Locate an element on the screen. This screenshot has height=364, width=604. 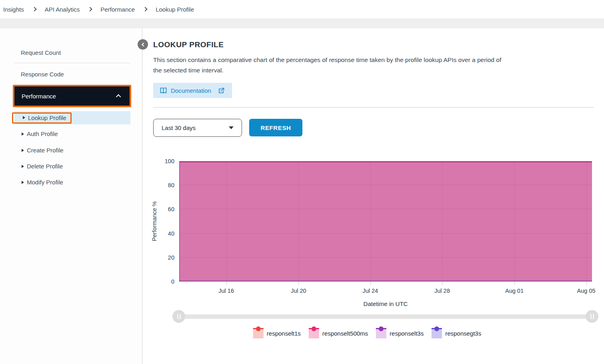
annotation-box: Lookup Profile is located at coordinates (42, 118).